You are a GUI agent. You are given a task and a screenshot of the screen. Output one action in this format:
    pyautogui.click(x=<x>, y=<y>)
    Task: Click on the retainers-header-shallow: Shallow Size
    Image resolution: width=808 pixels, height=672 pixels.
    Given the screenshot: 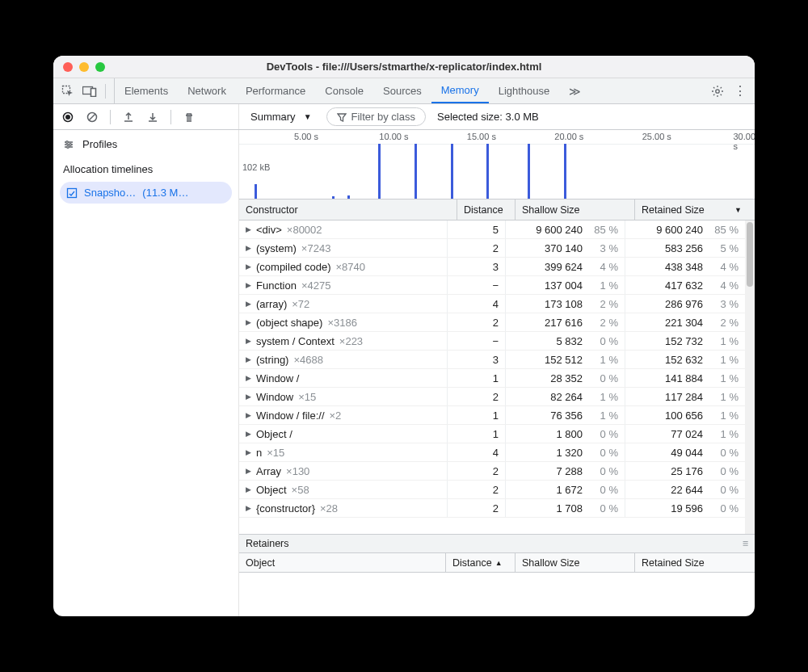 What is the action you would take?
    pyautogui.click(x=575, y=562)
    